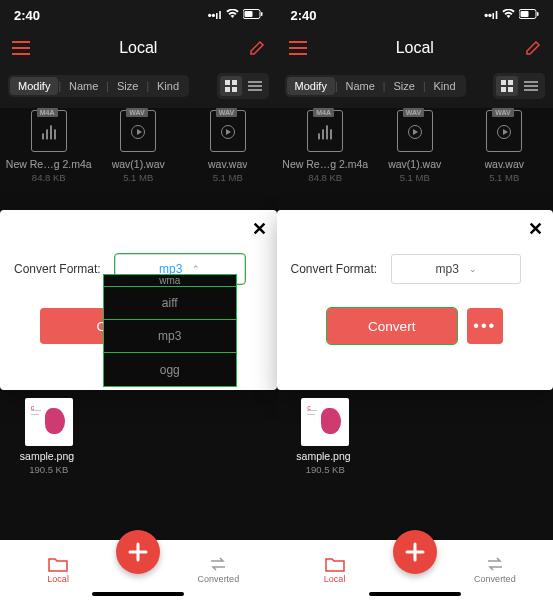 The width and height of the screenshot is (553, 600). What do you see at coordinates (392, 326) in the screenshot?
I see `convert-button: Convert` at bounding box center [392, 326].